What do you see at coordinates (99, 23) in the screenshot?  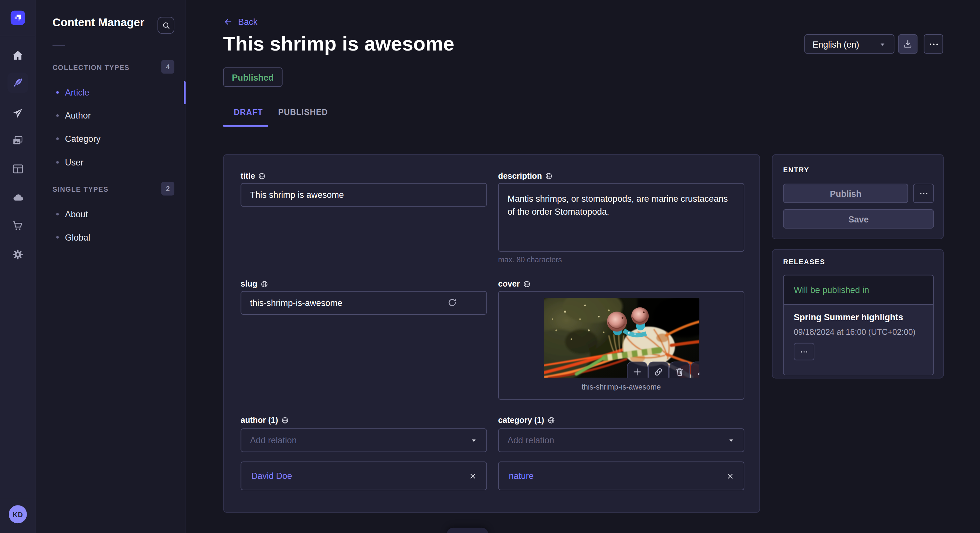 I see `subnav-title: Content Manager` at bounding box center [99, 23].